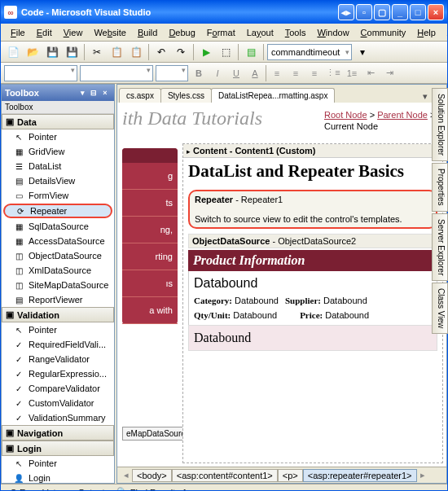  What do you see at coordinates (72, 52) in the screenshot?
I see `save-all-icon: 💾` at bounding box center [72, 52].